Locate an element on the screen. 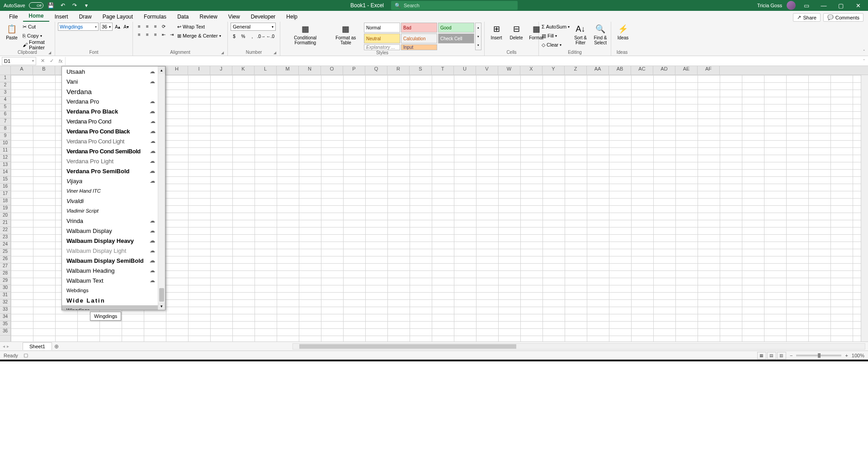 The height and width of the screenshot is (474, 868). save-icon: 💾 is located at coordinates (51, 5).